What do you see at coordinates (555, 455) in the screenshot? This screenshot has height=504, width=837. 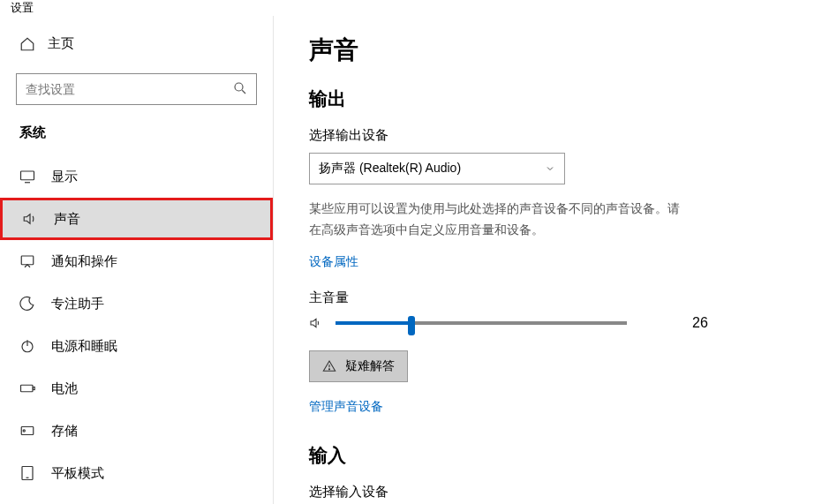 I see `input-heading: 输入` at bounding box center [555, 455].